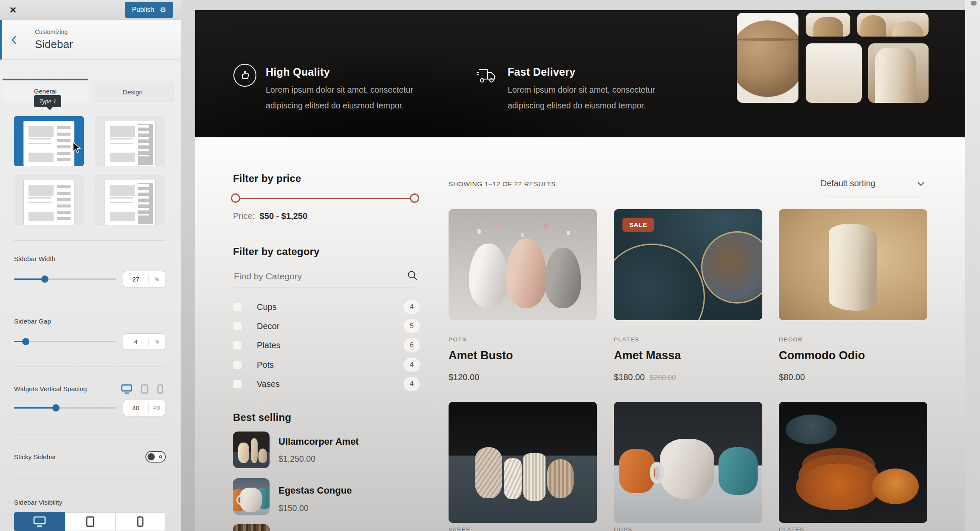  Describe the element at coordinates (77, 148) in the screenshot. I see `mouse-cursor-icon` at that location.